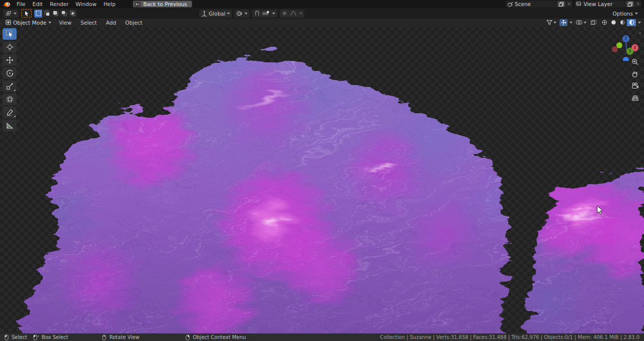 The image size is (644, 341). Describe the element at coordinates (242, 14) in the screenshot. I see `pivot-point-dropdown` at that location.